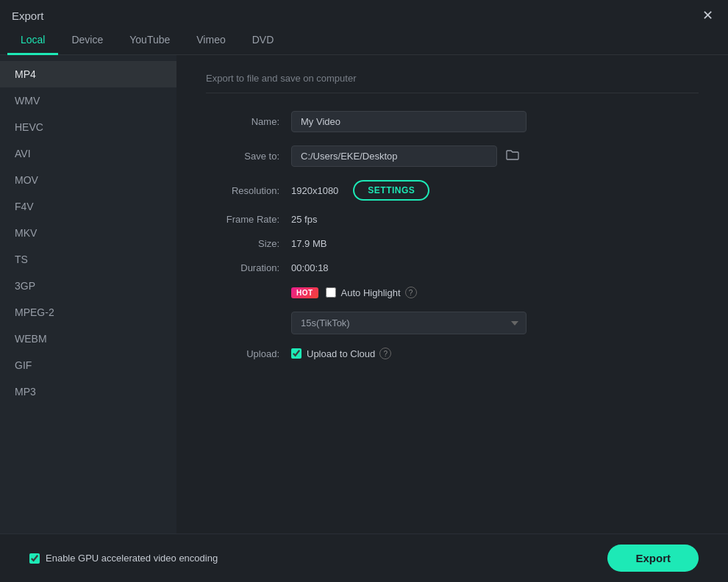 This screenshot has height=582, width=728. What do you see at coordinates (371, 292) in the screenshot?
I see `auto-highlight-text: Auto Highlight` at bounding box center [371, 292].